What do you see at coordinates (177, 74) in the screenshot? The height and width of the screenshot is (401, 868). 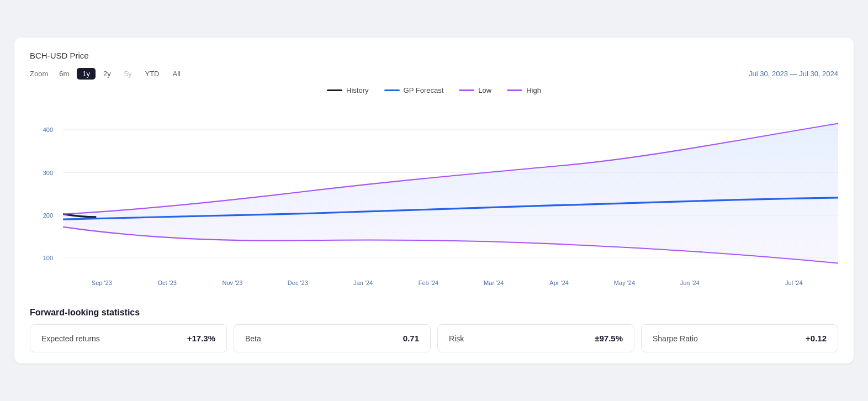 I see `zoom-btn-all: All` at bounding box center [177, 74].